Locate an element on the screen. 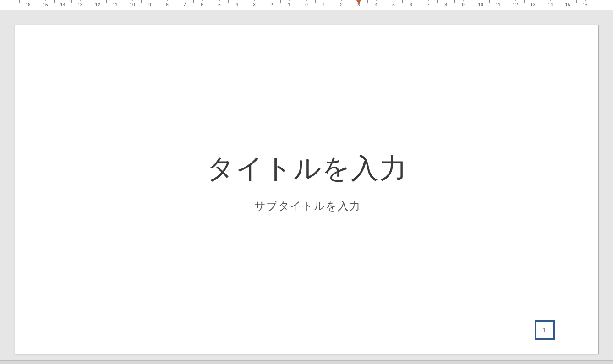 The width and height of the screenshot is (613, 364). title-placeholder-text: タイトルを入力 is located at coordinates (307, 168).